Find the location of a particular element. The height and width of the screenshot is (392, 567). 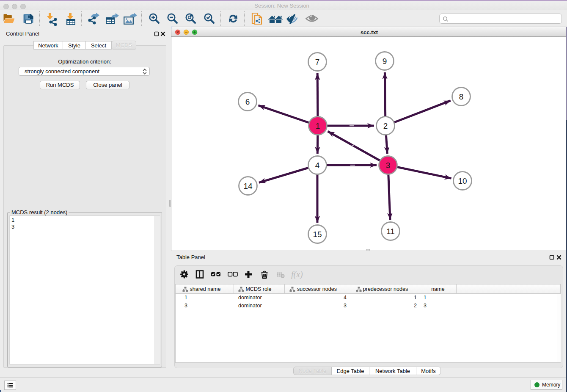

svg-text: 14 is located at coordinates (248, 186).